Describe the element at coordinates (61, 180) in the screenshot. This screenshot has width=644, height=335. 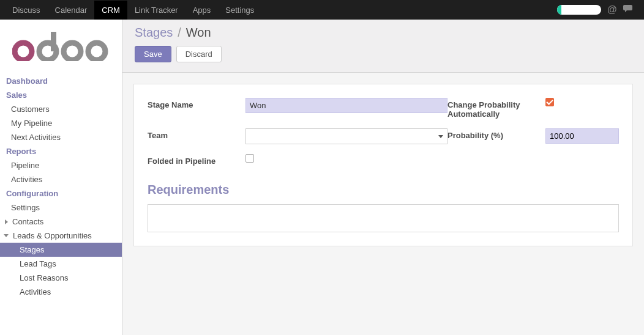
I see `sidebar-link-activities: Activities` at that location.